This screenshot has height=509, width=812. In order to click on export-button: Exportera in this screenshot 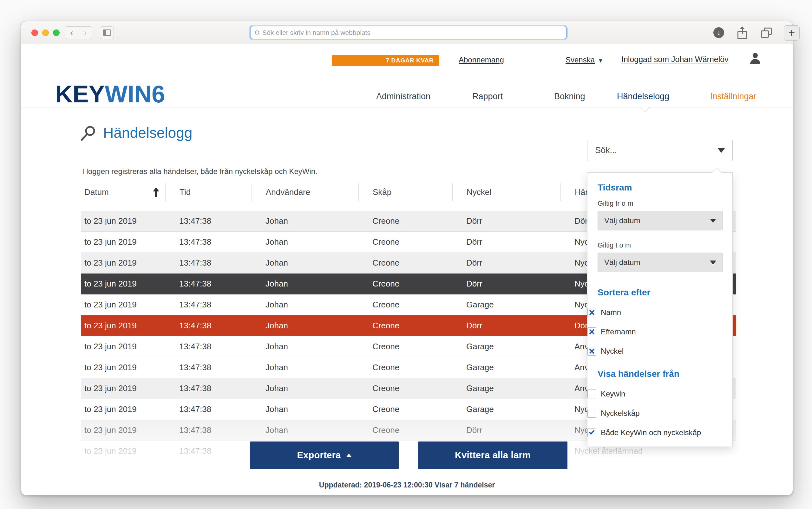, I will do `click(324, 455)`.